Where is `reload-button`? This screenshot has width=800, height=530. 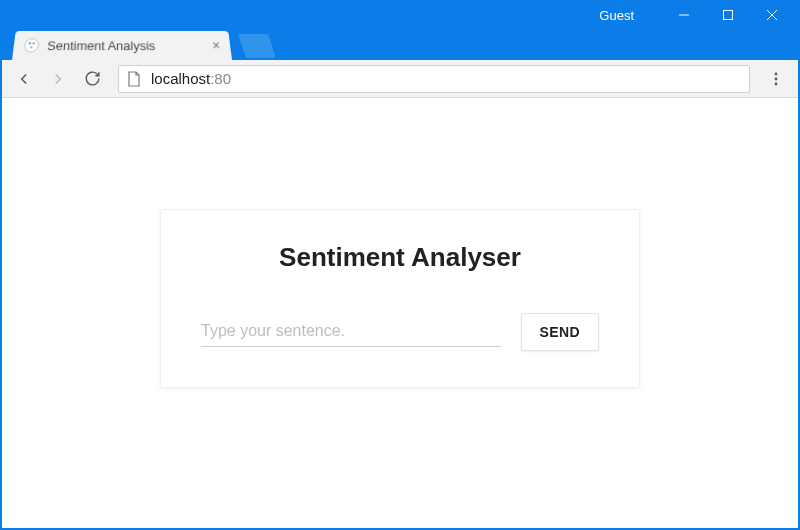 reload-button is located at coordinates (92, 79).